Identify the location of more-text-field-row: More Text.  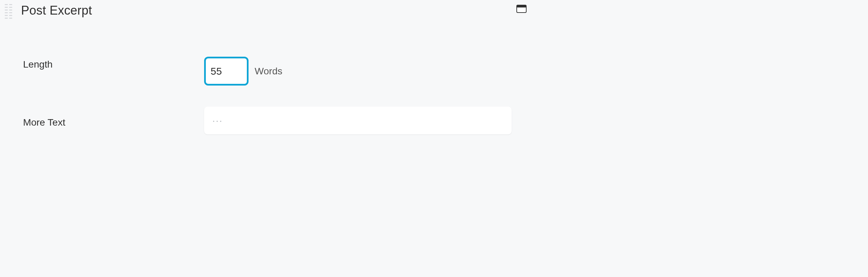
(267, 121).